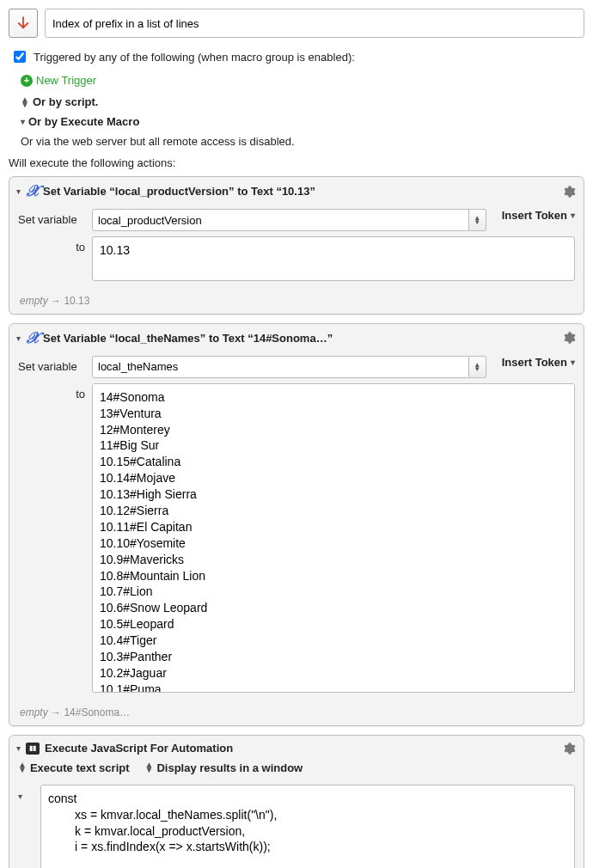  I want to click on triggered-checkbox, so click(20, 57).